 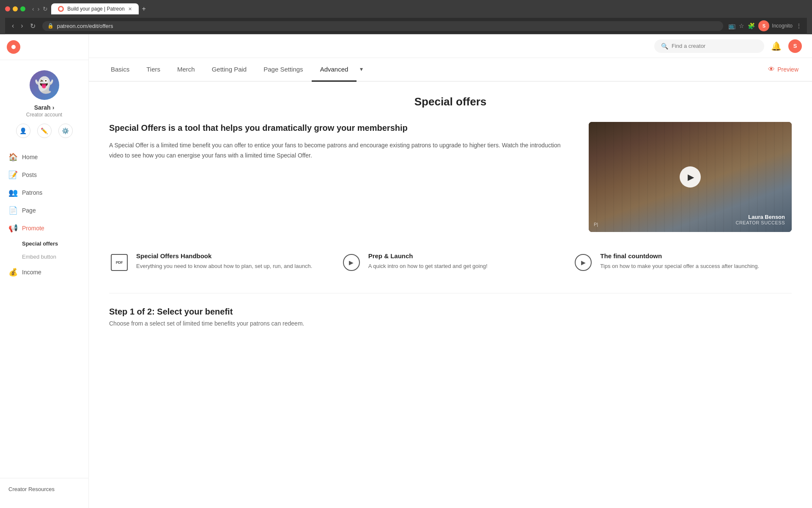 What do you see at coordinates (776, 46) in the screenshot?
I see `notification-bell: 🔔` at bounding box center [776, 46].